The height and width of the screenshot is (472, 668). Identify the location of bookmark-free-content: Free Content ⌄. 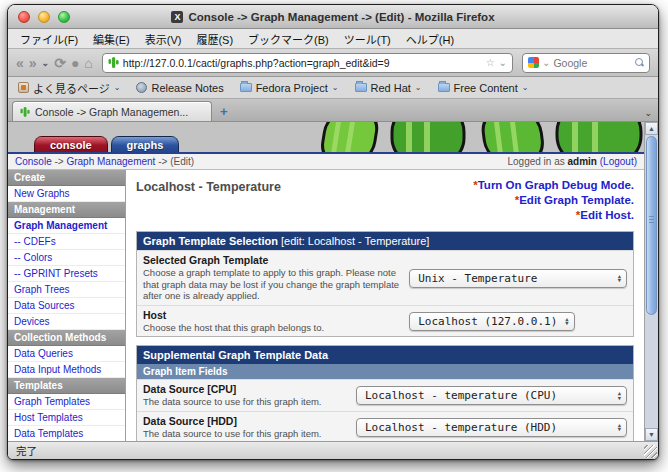
(484, 88).